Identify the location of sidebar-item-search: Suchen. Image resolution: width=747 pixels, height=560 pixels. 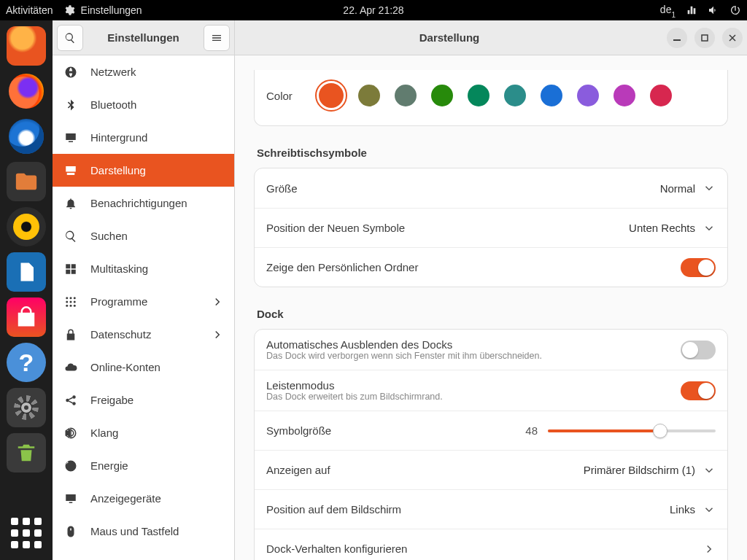
(143, 236).